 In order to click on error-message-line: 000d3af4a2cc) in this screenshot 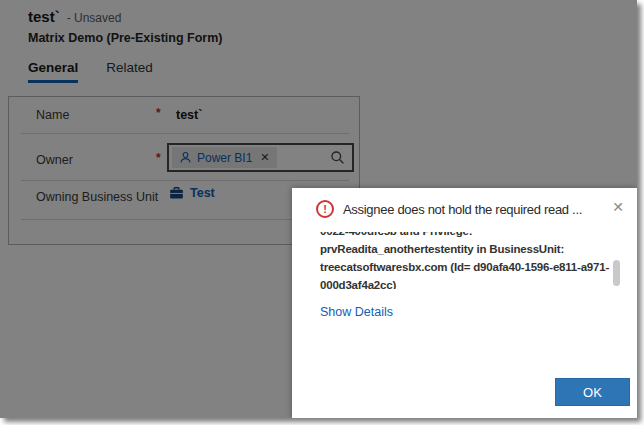, I will do `click(466, 282)`.